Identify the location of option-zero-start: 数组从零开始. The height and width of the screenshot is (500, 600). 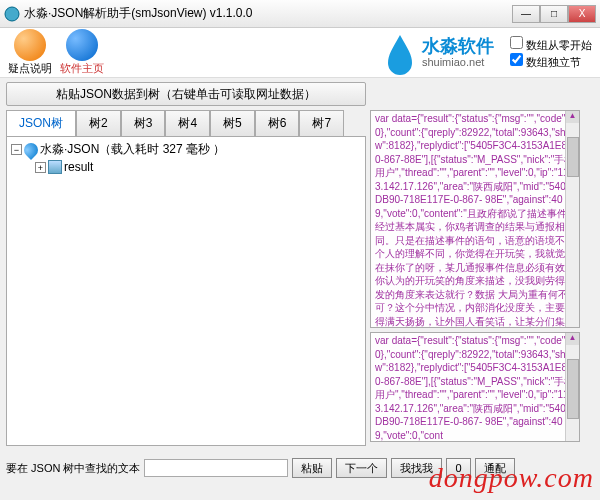
(551, 44).